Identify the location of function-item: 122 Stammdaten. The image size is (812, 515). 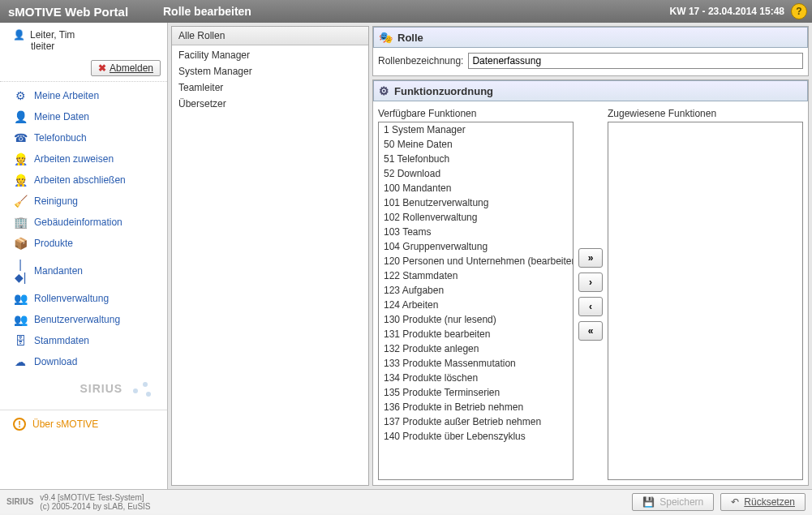
(475, 276).